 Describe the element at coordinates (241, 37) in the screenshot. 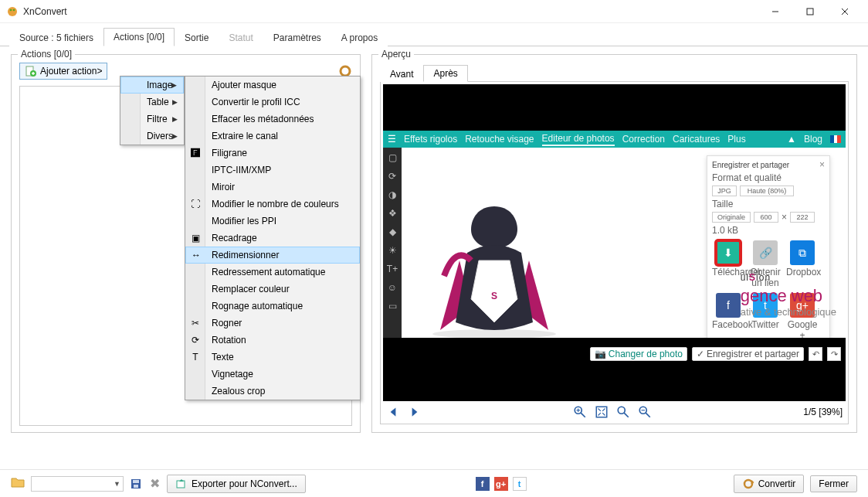

I see `tab-status: Statut` at that location.